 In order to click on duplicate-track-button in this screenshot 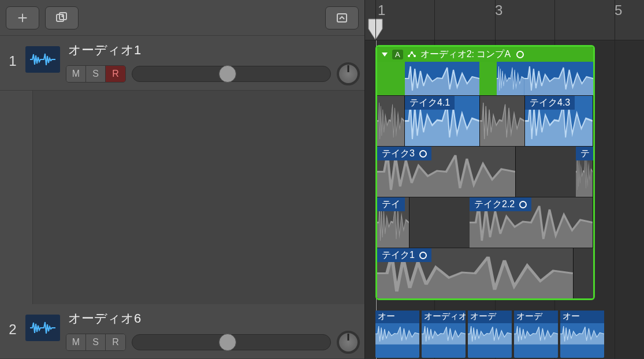, I will do `click(62, 18)`.